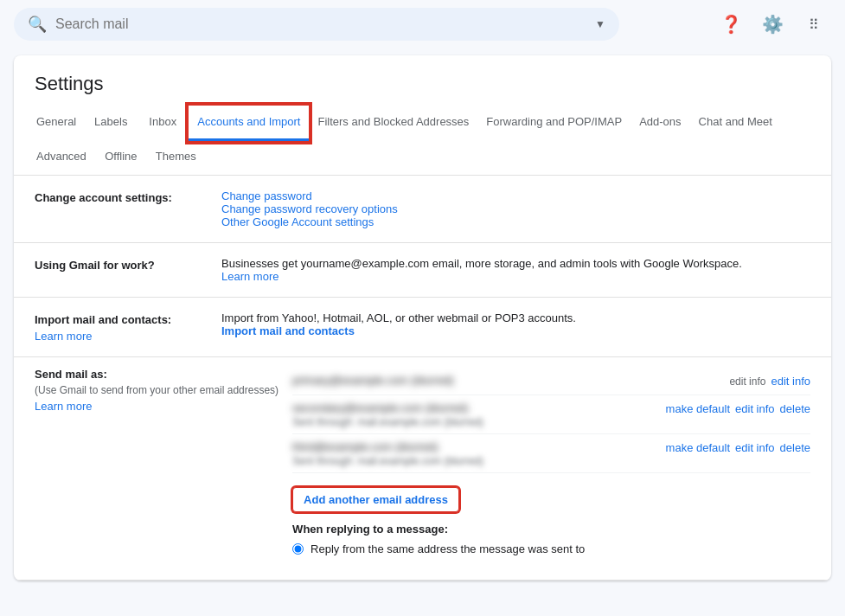 The image size is (845, 616). Describe the element at coordinates (121, 265) in the screenshot. I see `gmail-work-label: Using Gmail for work?` at that location.